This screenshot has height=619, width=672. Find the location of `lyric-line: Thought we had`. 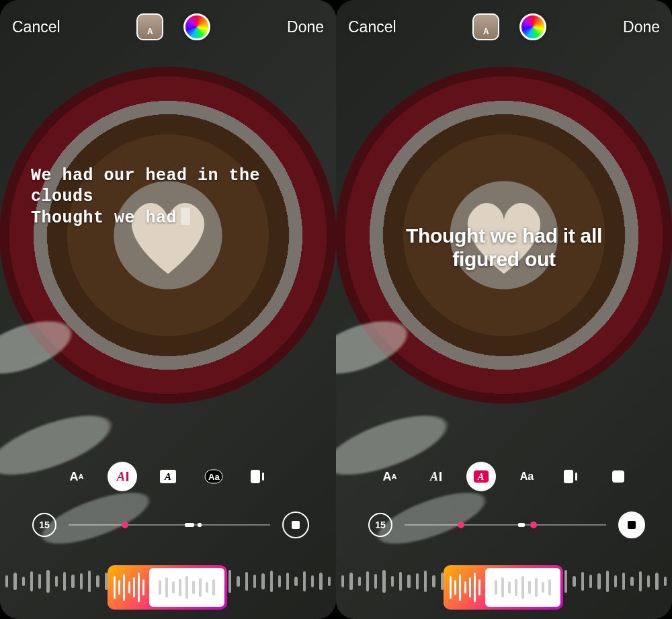

lyric-line: Thought we had is located at coordinates (103, 218).